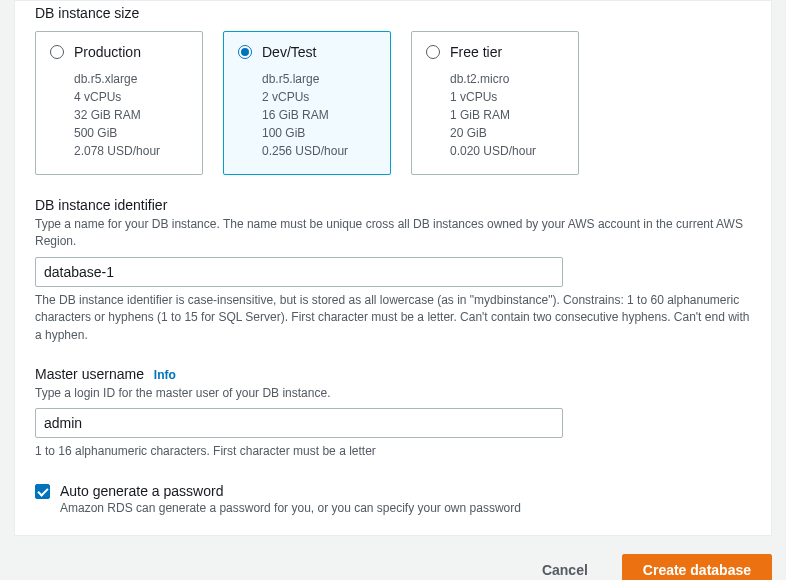 The height and width of the screenshot is (580, 786). I want to click on tile-title: Dev/Test, so click(289, 52).